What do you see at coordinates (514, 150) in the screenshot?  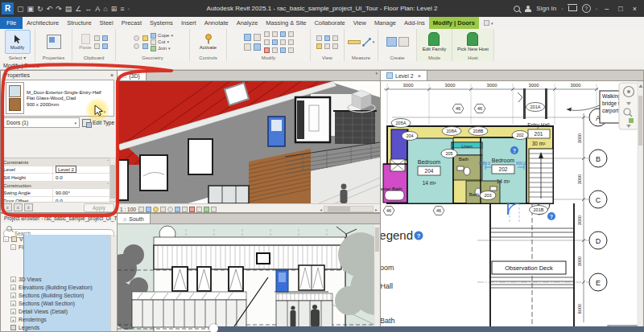 I see `help-badge-bedroom202: ?` at bounding box center [514, 150].